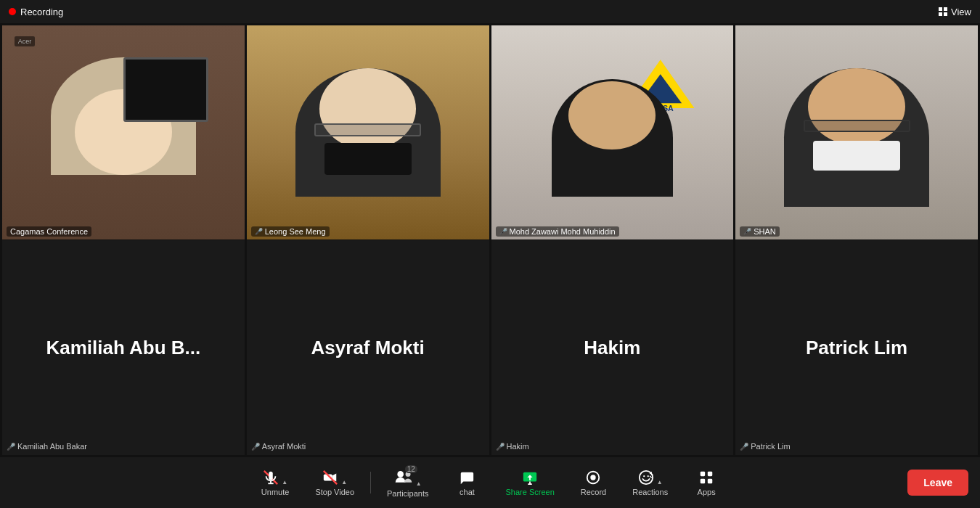  I want to click on small-name-0: 🎤 Kamiliah Abu Bakar, so click(46, 446).